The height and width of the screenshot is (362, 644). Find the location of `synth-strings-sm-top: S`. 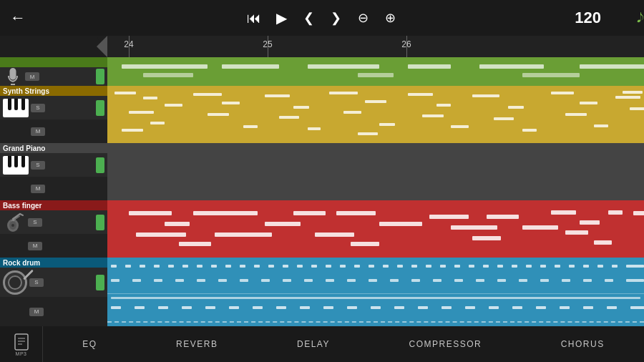

synth-strings-sm-top: S is located at coordinates (38, 108).